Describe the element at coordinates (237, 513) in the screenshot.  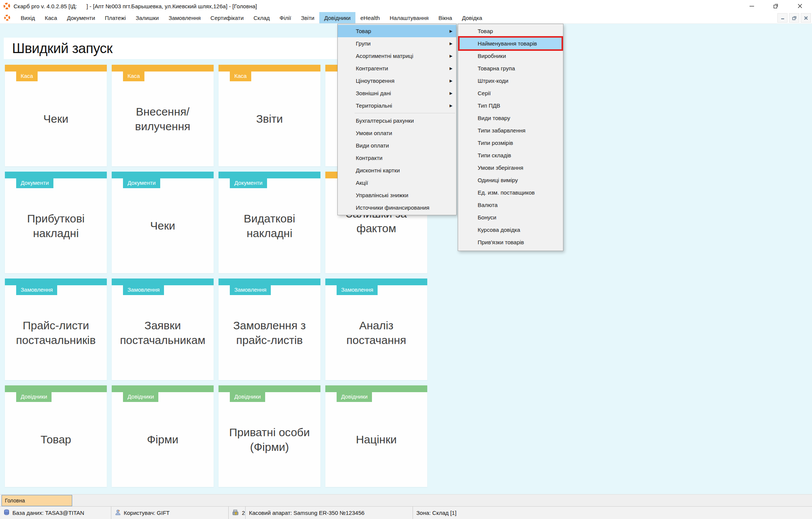
I see `statusbar-segment: 2` at that location.